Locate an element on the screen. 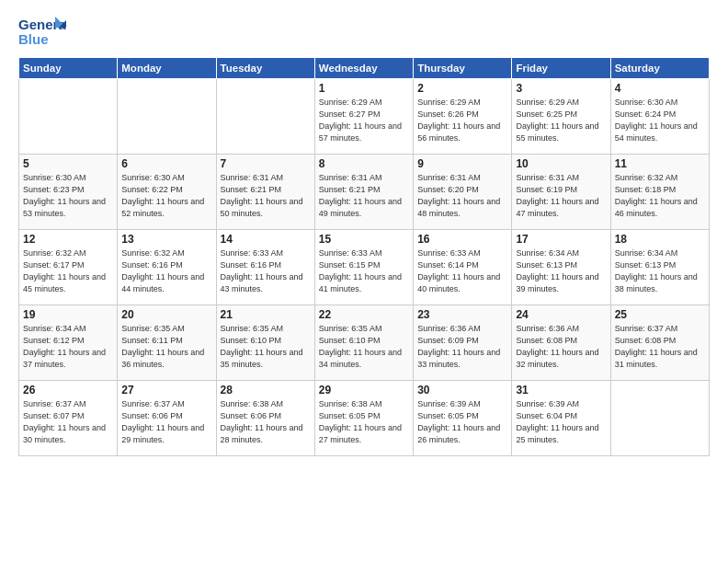  day-number: 21 is located at coordinates (266, 315).